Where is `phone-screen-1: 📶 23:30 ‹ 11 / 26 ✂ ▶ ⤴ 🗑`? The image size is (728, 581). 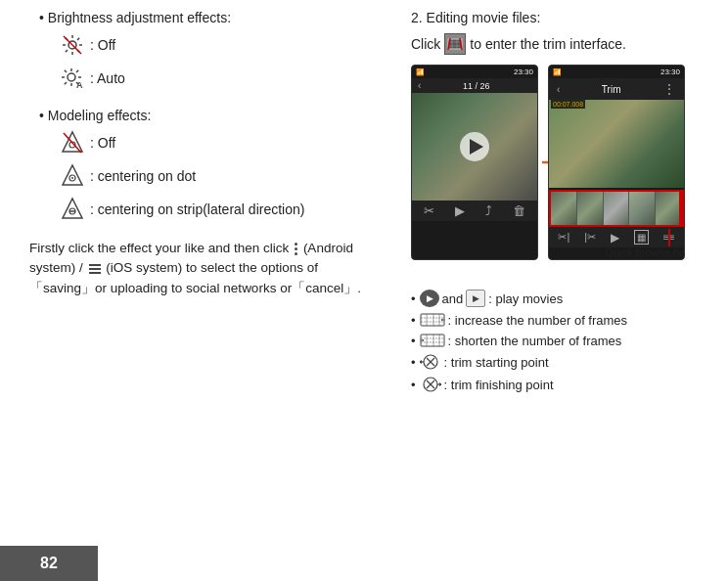
phone-screen-1: 📶 23:30 ‹ 11 / 26 ✂ ▶ ⤴ 🗑 is located at coordinates (475, 162).